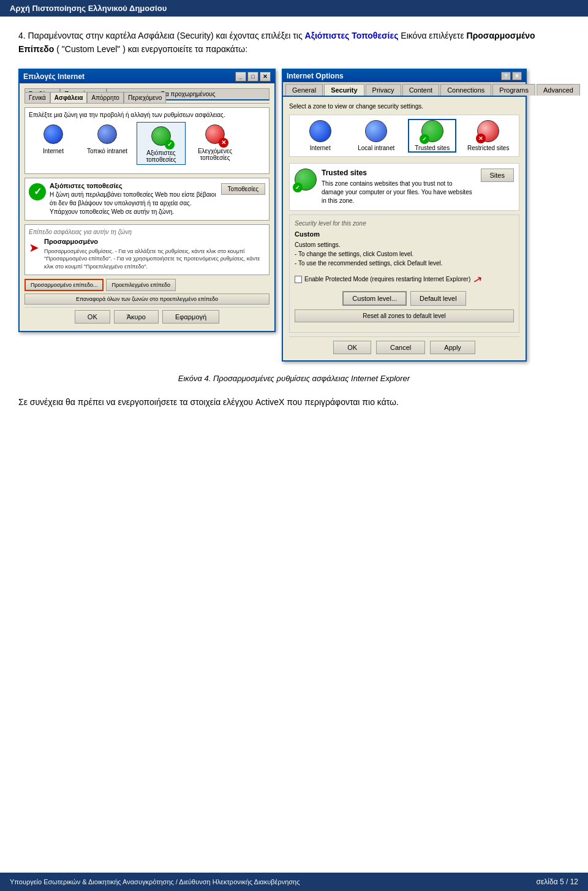 The image size is (588, 891). I want to click on intro-middle: Εικόνα επιλέγετε, so click(434, 36).